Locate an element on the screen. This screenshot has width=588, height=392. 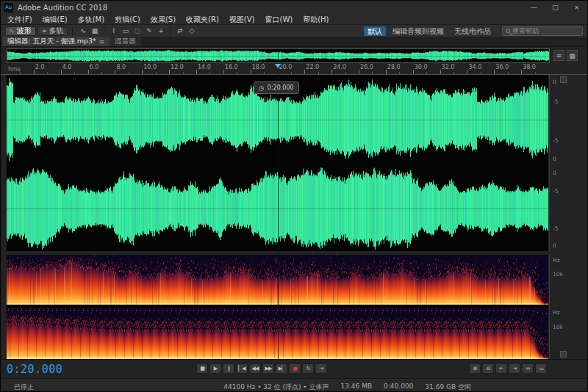
workspace-radio: 无线电作品 is located at coordinates (473, 31).